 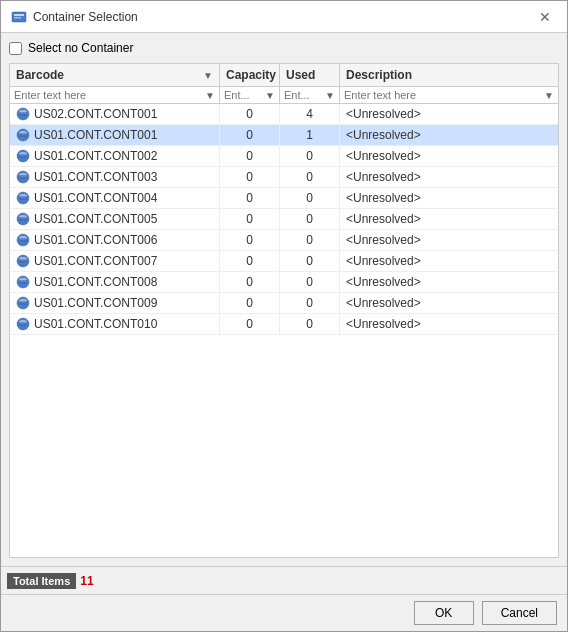 What do you see at coordinates (284, 156) in the screenshot?
I see `table-row: US01.CONT.CONT00200<Unresolved>` at bounding box center [284, 156].